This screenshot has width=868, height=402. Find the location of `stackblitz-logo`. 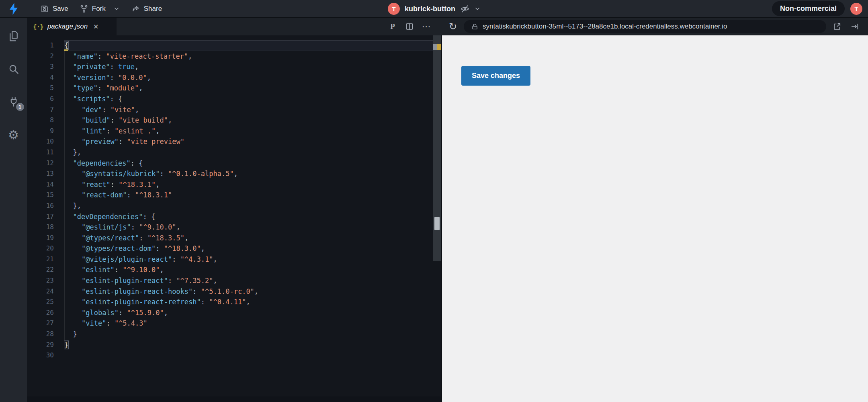

stackblitz-logo is located at coordinates (14, 9).